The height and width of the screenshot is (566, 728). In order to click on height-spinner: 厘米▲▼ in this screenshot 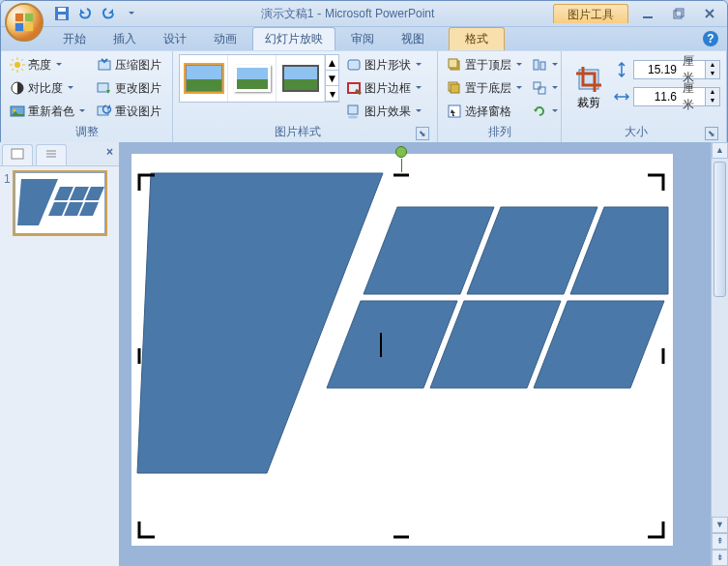, I will do `click(677, 70)`.